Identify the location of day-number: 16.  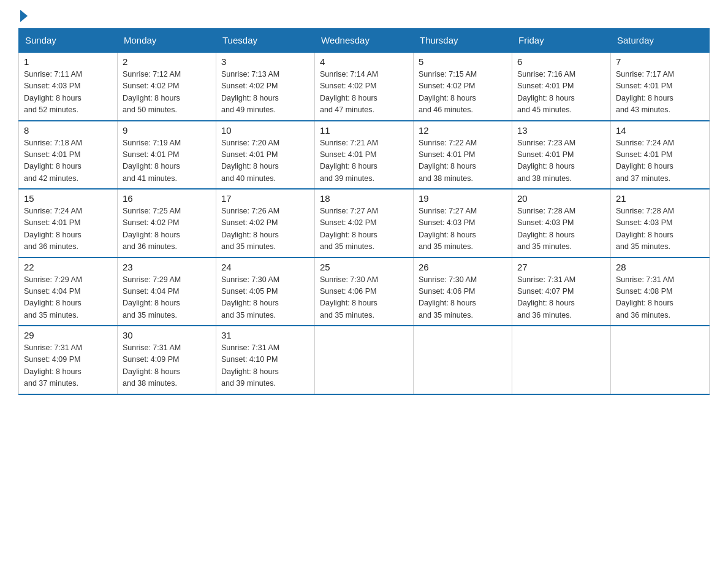
(167, 199).